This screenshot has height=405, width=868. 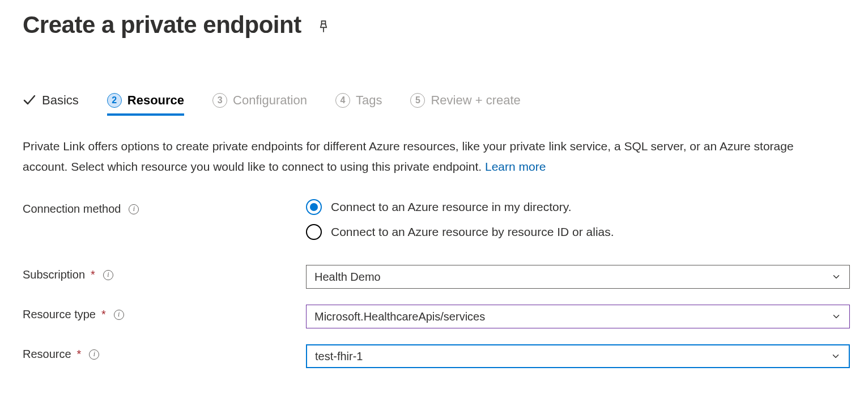 I want to click on field-label-text: Resource, so click(x=47, y=354).